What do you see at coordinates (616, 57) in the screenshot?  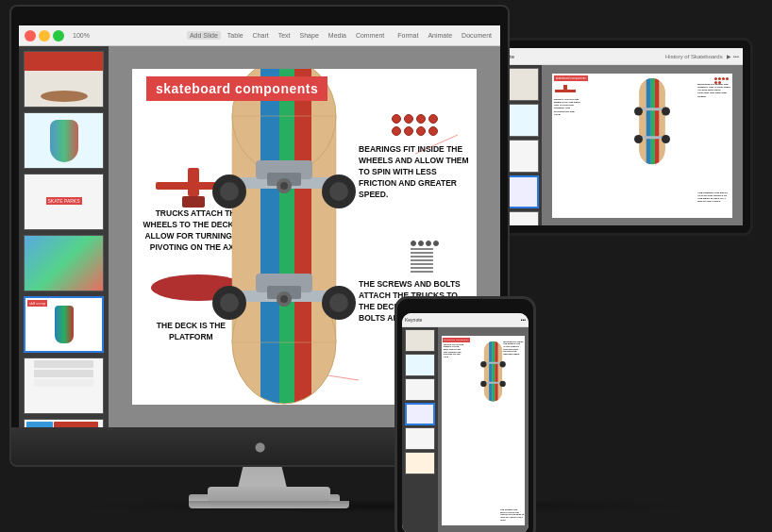 I see `tablet-toolbar: Keynote History of Skateboards ▶ •••` at bounding box center [616, 57].